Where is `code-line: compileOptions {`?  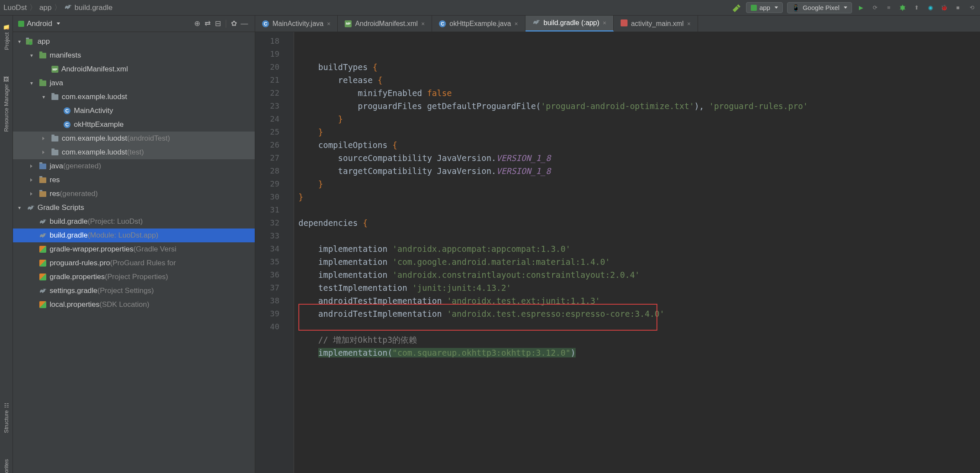 code-line: compileOptions { is located at coordinates (637, 145).